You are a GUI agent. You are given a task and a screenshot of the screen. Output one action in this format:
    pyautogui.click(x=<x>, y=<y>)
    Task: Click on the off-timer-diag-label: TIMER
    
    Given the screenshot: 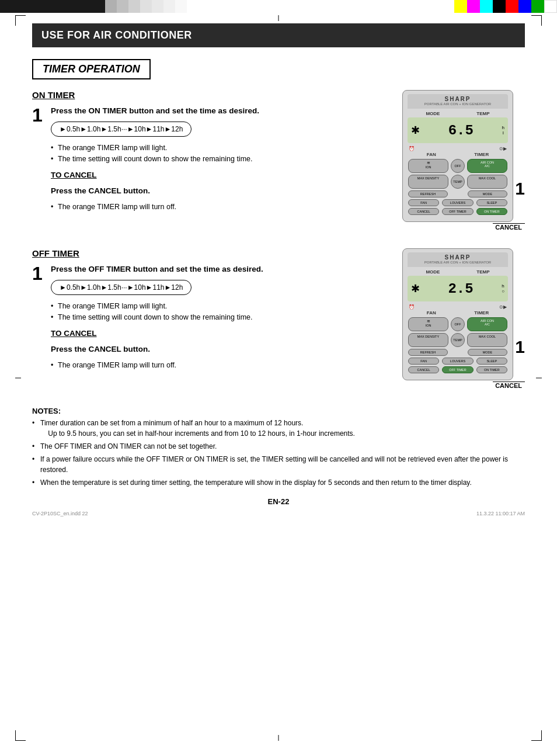 What is the action you would take?
    pyautogui.click(x=481, y=313)
    